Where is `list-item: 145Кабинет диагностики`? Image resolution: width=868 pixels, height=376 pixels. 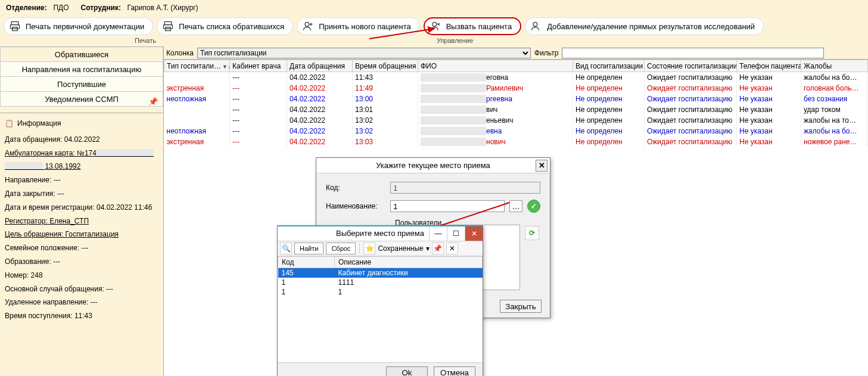 list-item: 145Кабинет диагностики is located at coordinates (380, 273).